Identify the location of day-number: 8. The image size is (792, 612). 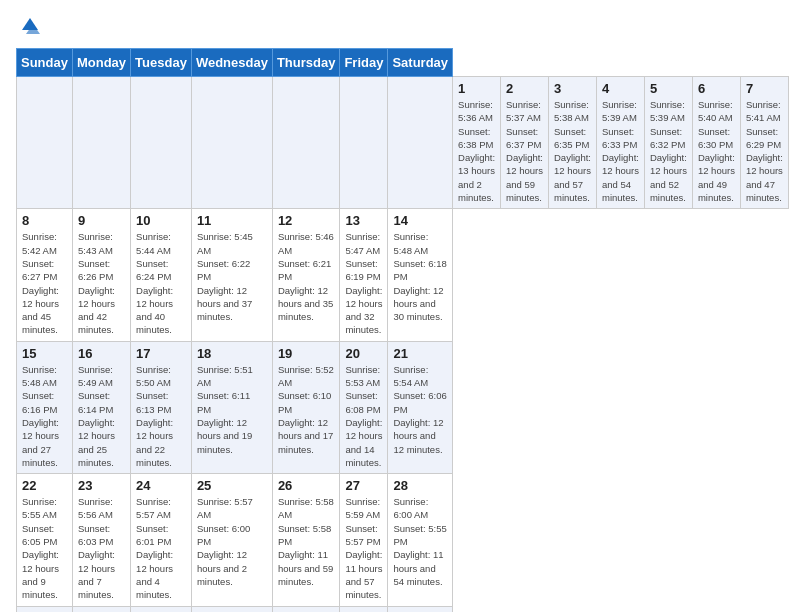
(44, 220).